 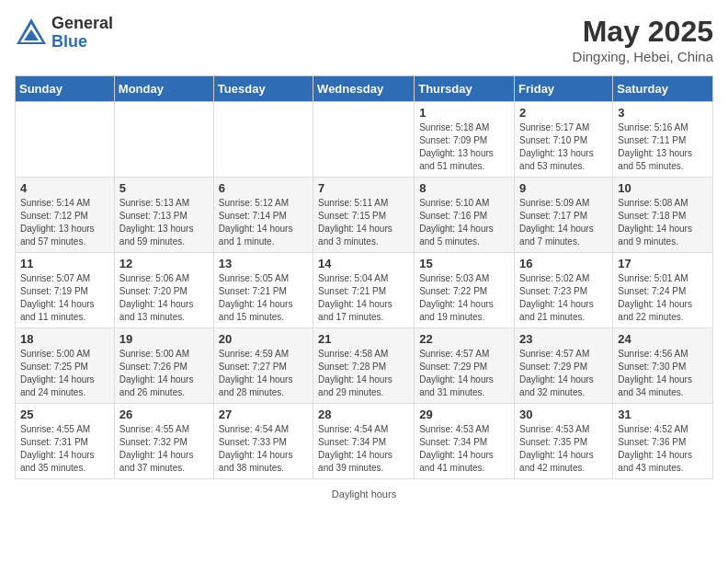 What do you see at coordinates (663, 112) in the screenshot?
I see `day-number: 3` at bounding box center [663, 112].